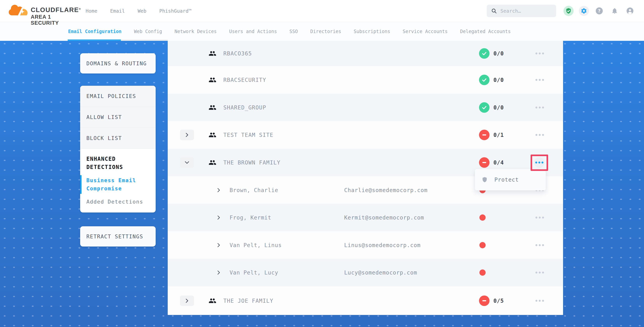 The width and height of the screenshot is (644, 327). What do you see at coordinates (294, 31) in the screenshot?
I see `tab-sso: SSO` at bounding box center [294, 31].